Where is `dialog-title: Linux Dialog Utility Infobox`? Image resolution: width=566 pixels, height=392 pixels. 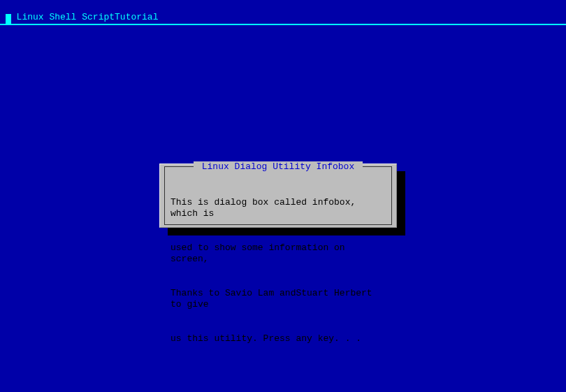
dialog-title: Linux Dialog Utility Infobox is located at coordinates (278, 166).